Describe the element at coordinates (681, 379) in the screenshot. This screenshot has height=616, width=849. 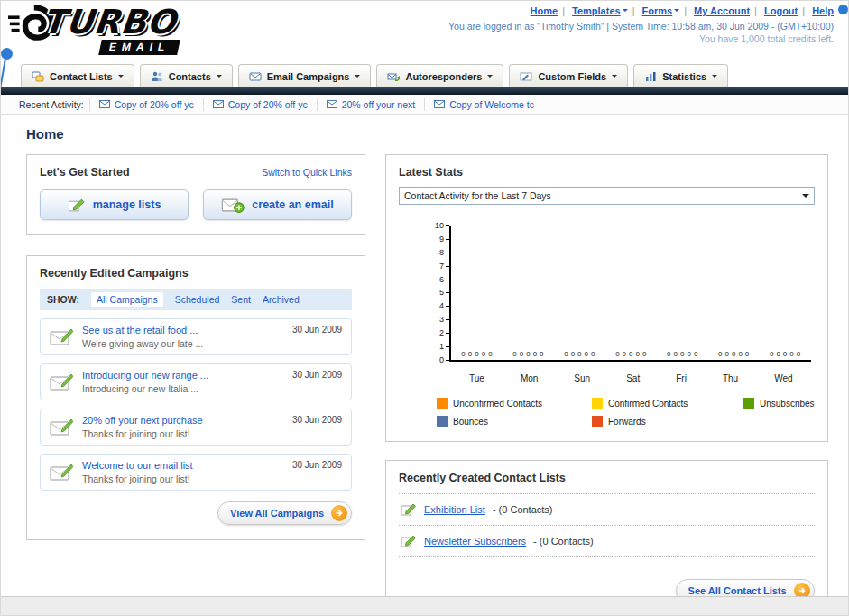
I see `chart-x-label: Fri` at that location.